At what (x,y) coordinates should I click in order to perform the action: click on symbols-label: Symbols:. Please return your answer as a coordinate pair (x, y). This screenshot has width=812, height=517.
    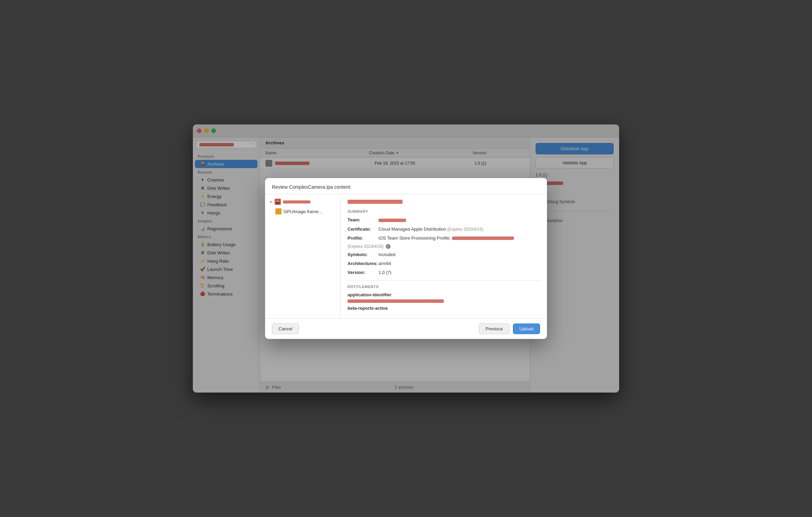
    Looking at the image, I should click on (363, 255).